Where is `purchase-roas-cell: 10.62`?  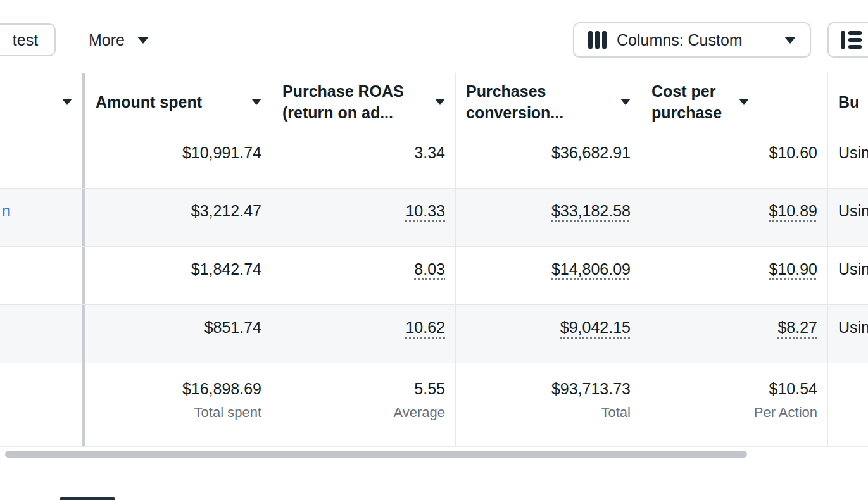
purchase-roas-cell: 10.62 is located at coordinates (364, 334).